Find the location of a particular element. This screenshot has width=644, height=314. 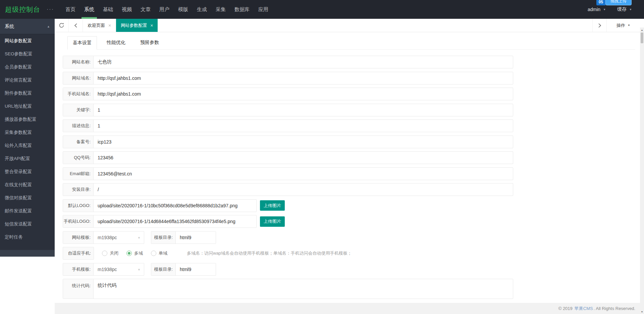

field-label: 模板目录: is located at coordinates (164, 269).